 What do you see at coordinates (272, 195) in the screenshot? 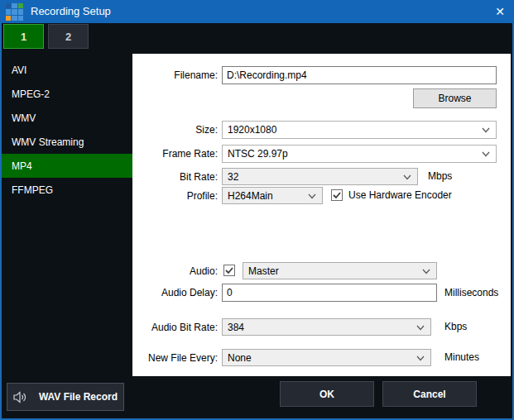
I see `profile-select: H264Main` at bounding box center [272, 195].